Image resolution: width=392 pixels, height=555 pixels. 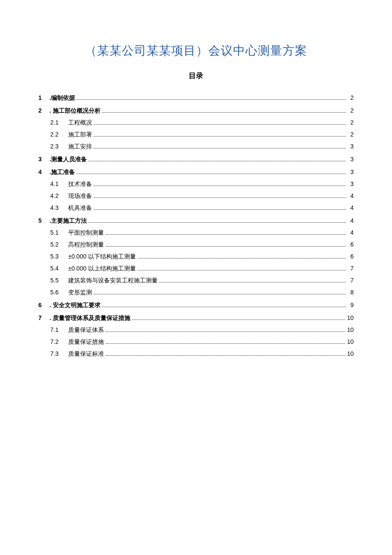 What do you see at coordinates (80, 146) in the screenshot?
I see `toc-label: 施工安排` at bounding box center [80, 146].